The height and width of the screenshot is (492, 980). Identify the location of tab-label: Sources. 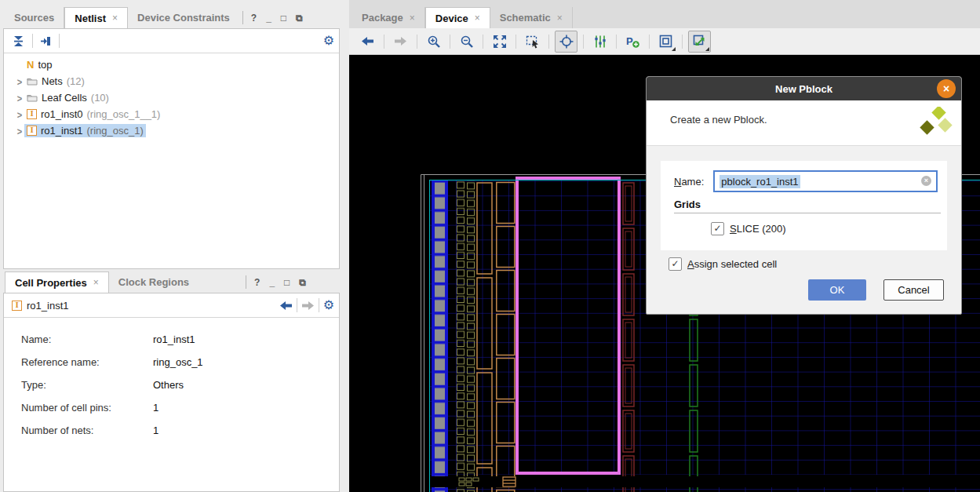
(35, 17).